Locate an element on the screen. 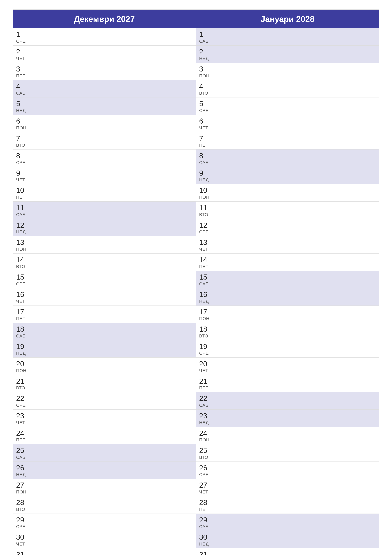 The image size is (392, 555). day-name-january-2028-23: НЕД is located at coordinates (287, 423).